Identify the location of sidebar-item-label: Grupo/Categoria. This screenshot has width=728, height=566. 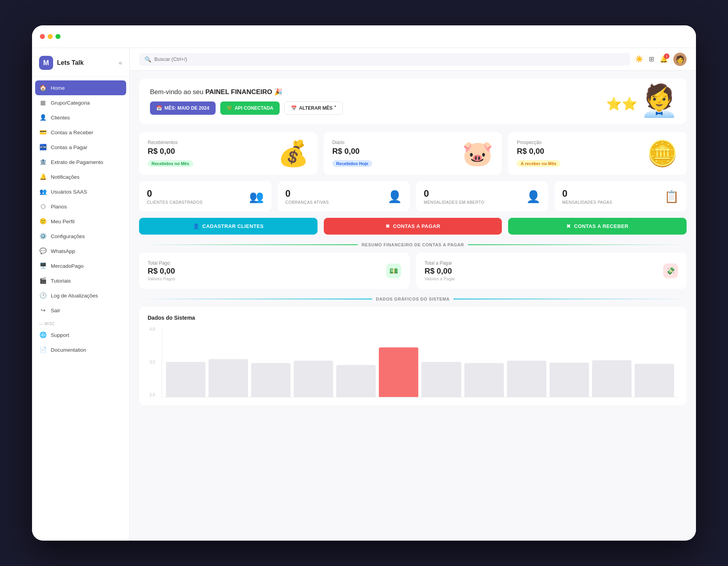
(70, 103).